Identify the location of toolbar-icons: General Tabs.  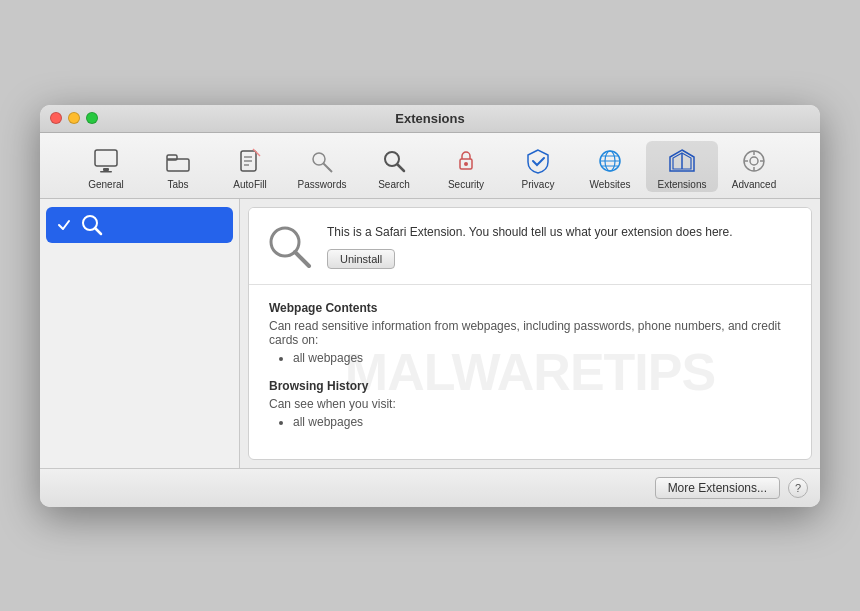
(430, 166).